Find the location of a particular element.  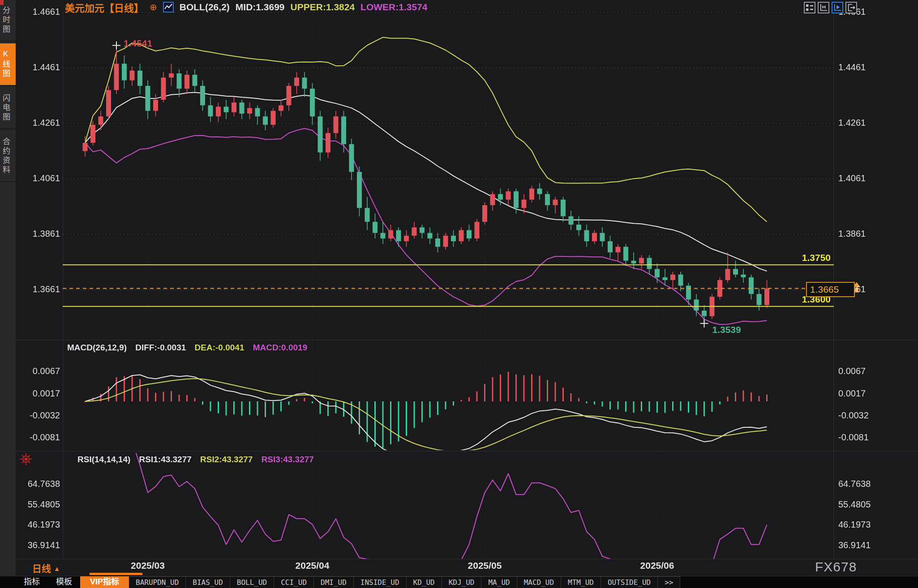

y-axis-tick-right: 1.3861 is located at coordinates (865, 234).